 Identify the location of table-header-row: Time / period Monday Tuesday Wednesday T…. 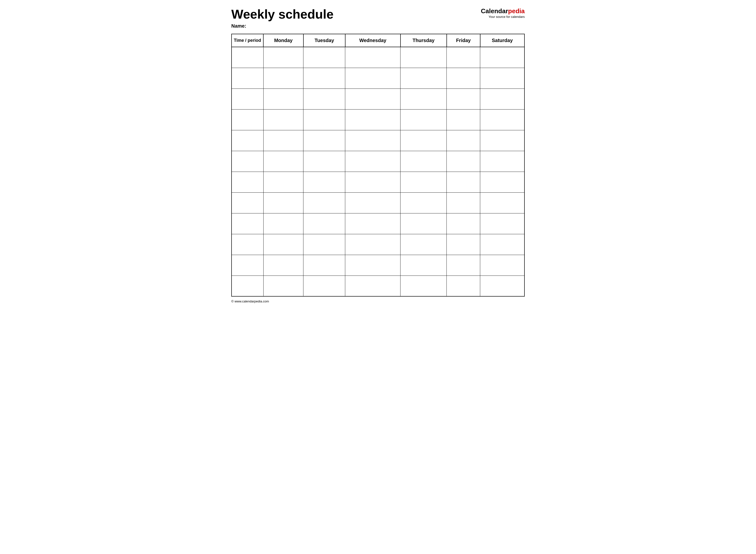
(378, 40).